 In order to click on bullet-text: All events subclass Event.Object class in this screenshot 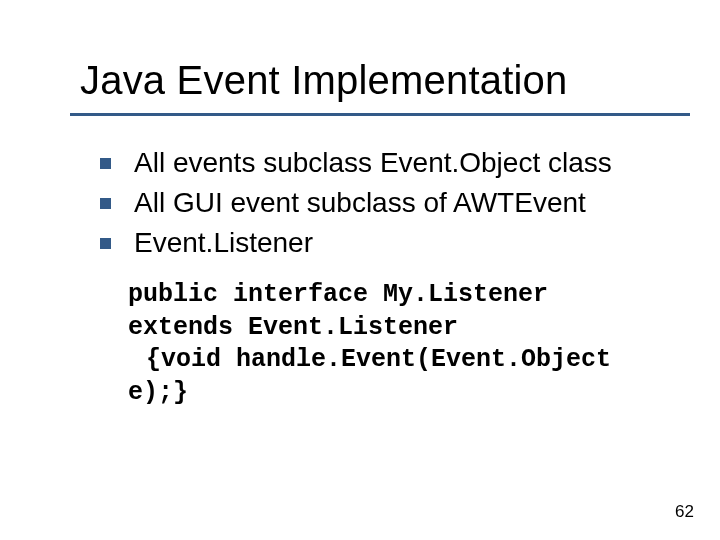, I will do `click(373, 162)`.